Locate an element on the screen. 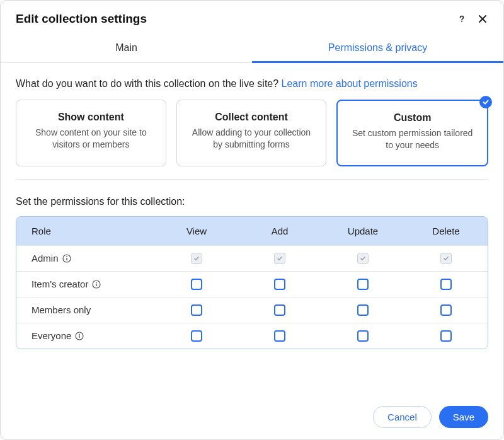 The image size is (504, 440). card-custom: Custom Set custom permission tailored to… is located at coordinates (412, 133).